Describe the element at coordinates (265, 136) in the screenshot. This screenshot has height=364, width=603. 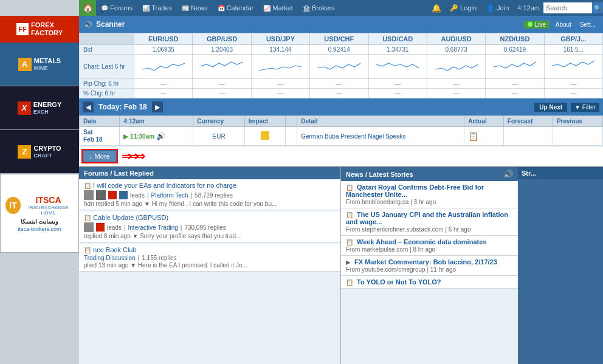
I see `impact-icon` at that location.